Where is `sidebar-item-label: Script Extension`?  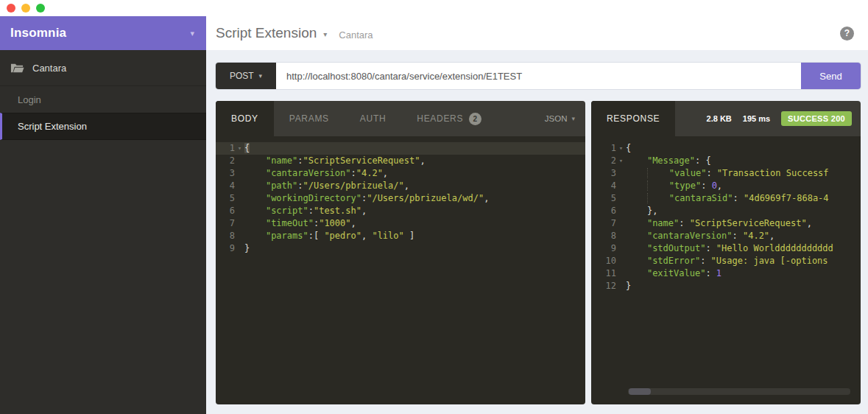
sidebar-item-label: Script Extension is located at coordinates (52, 127).